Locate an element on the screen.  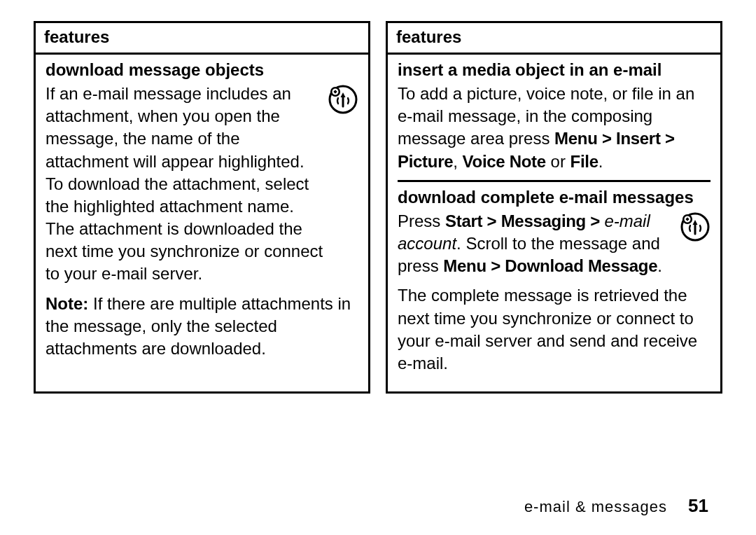
download-complete-result: The complete message is retrieved the ne… is located at coordinates (554, 329).